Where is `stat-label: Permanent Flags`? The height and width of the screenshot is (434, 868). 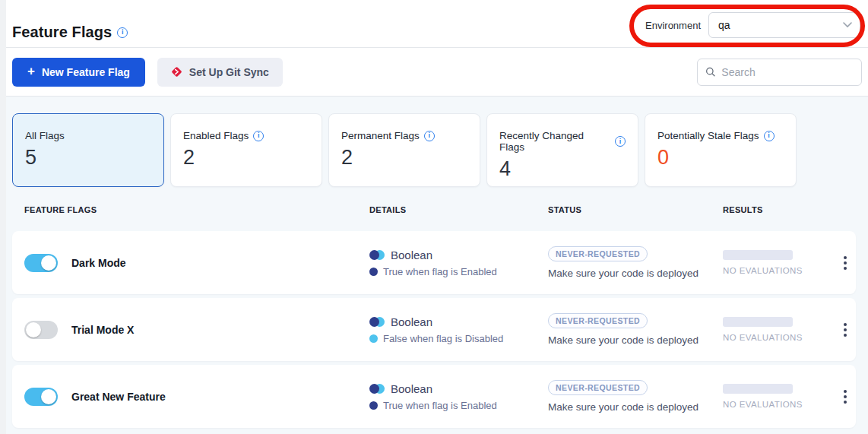
stat-label: Permanent Flags is located at coordinates (380, 135).